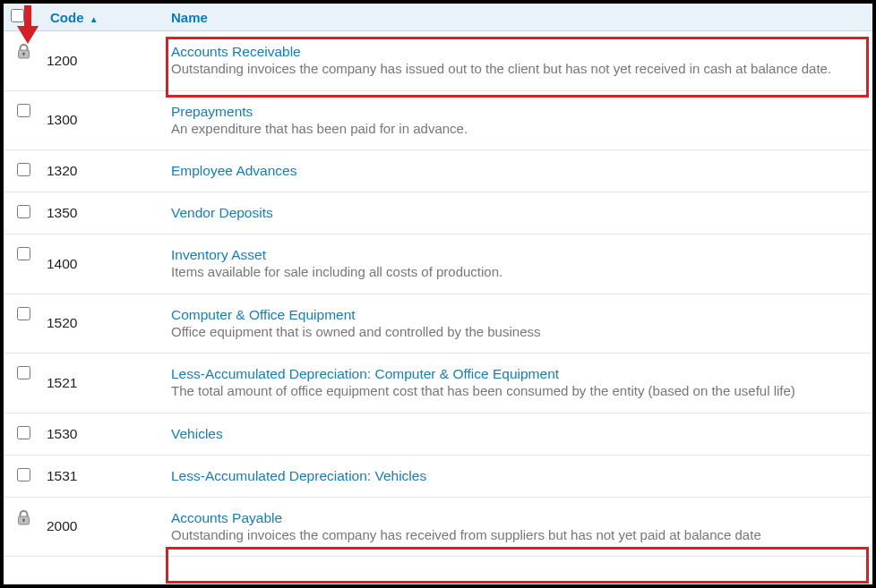 The image size is (876, 588). I want to click on account-link: Accounts Payable, so click(227, 517).